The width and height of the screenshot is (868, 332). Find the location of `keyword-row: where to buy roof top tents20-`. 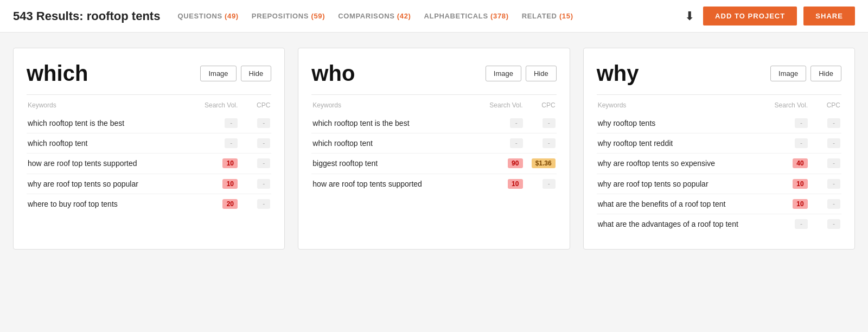

keyword-row: where to buy roof top tents20- is located at coordinates (149, 204).